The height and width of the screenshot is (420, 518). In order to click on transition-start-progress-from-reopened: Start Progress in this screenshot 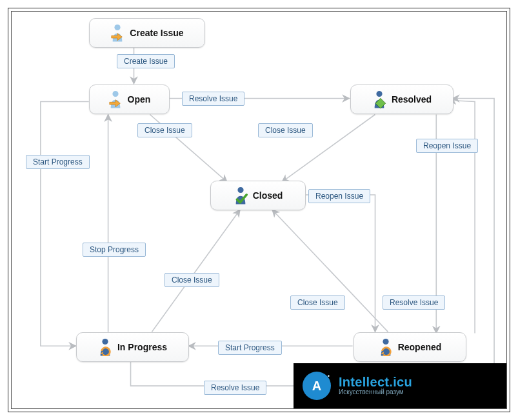, I will do `click(250, 348)`.